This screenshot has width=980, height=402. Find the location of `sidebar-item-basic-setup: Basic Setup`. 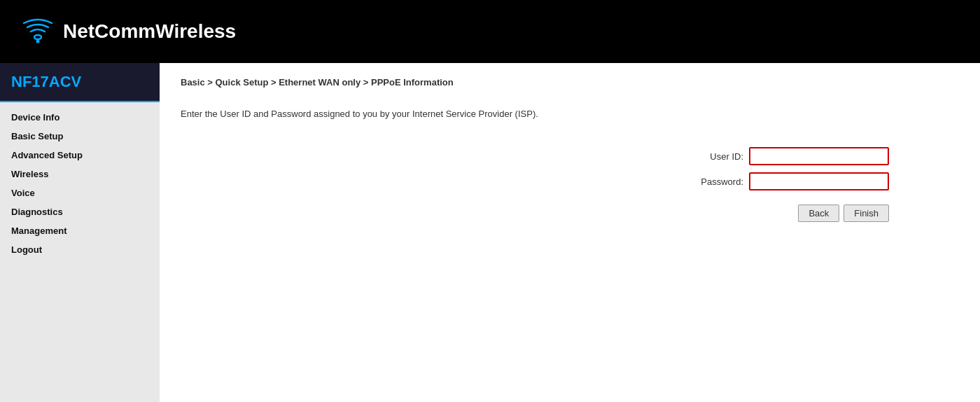

sidebar-item-basic-setup: Basic Setup is located at coordinates (80, 136).